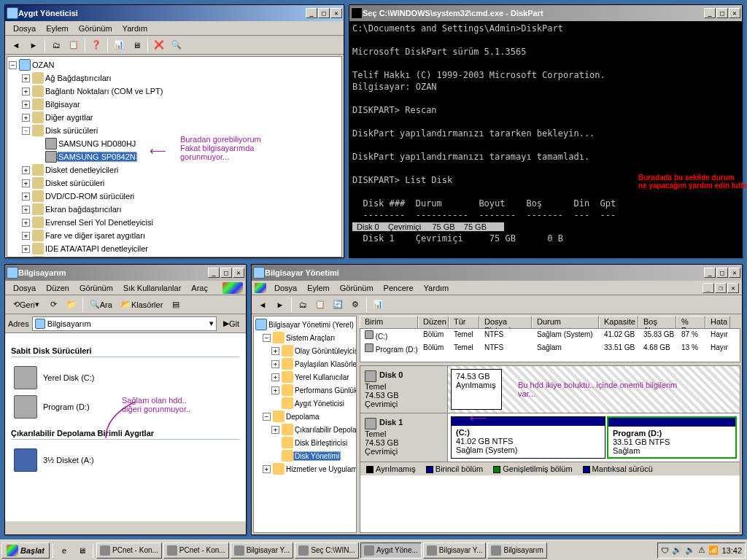 The image size is (747, 560). Describe the element at coordinates (181, 222) in the screenshot. I see `tree-category: +Evrensel Seri Yol Denetleyicisi` at that location.